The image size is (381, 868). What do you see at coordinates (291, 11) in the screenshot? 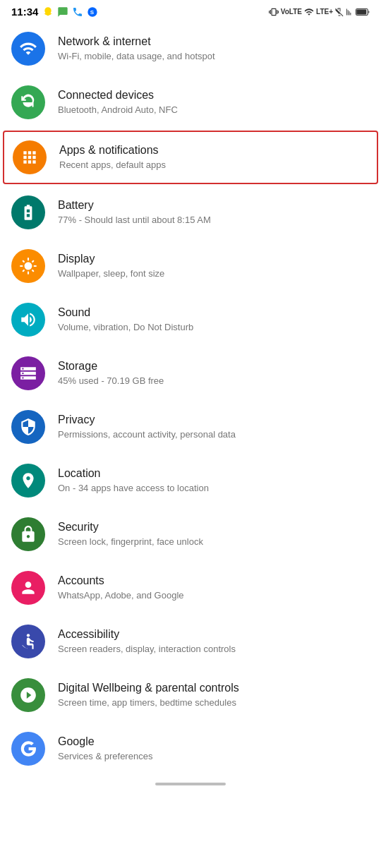
I see `volte-icon: VoLTE` at bounding box center [291, 11].